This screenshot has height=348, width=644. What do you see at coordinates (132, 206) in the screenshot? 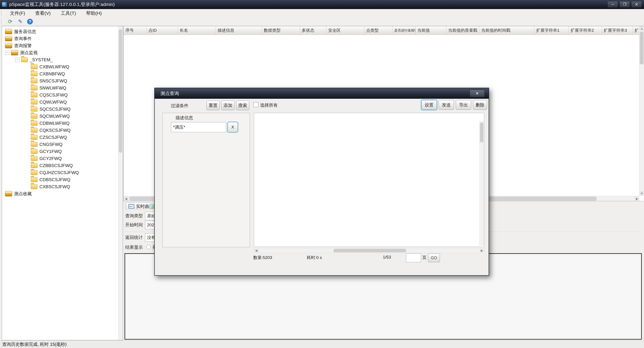
I see `curve-icon` at bounding box center [132, 206].